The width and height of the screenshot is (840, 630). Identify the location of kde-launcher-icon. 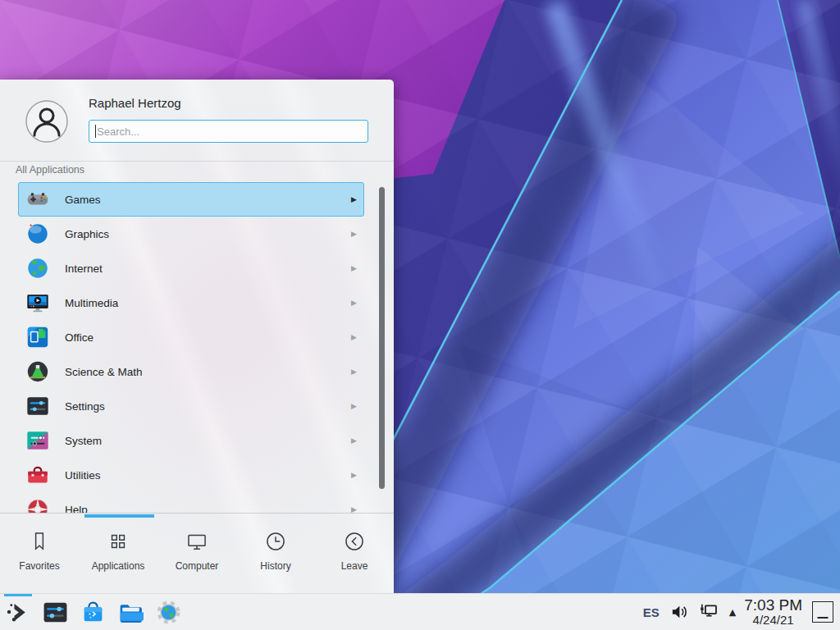
(18, 612).